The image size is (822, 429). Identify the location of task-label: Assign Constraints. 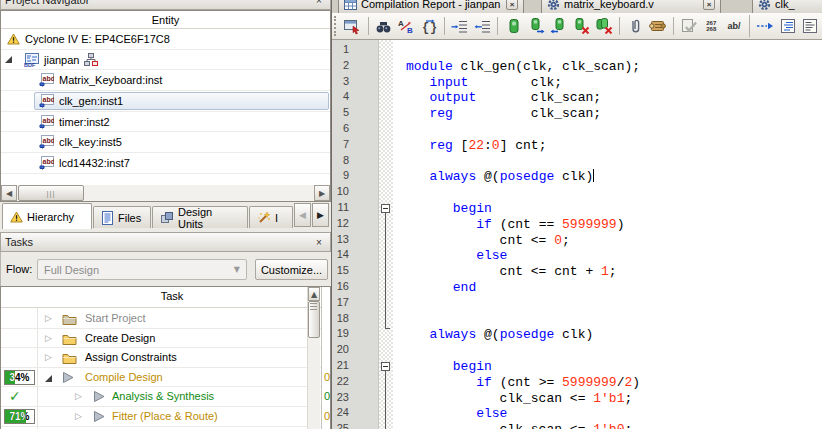
(131, 357).